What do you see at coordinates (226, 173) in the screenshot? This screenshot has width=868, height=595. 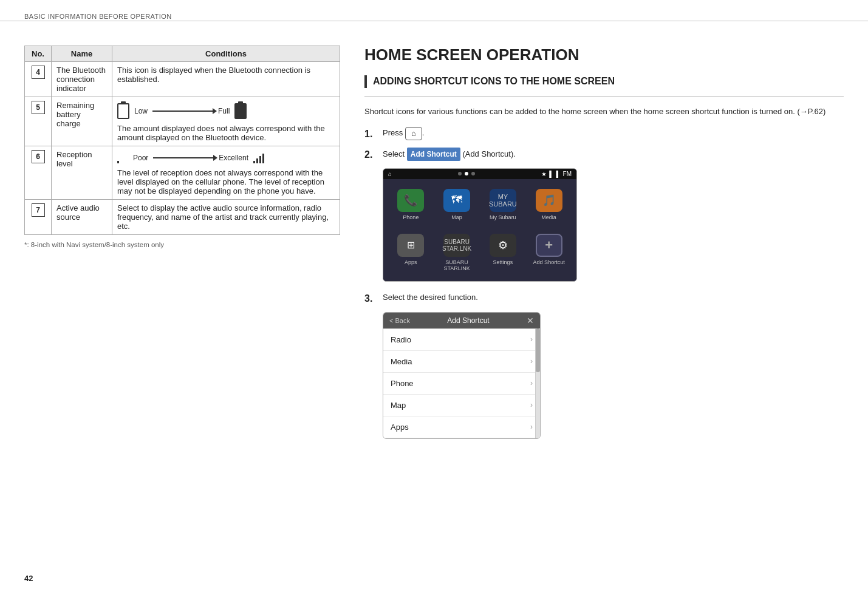 I see `row-conditions: Poor Excellent The level of reception do…` at bounding box center [226, 173].